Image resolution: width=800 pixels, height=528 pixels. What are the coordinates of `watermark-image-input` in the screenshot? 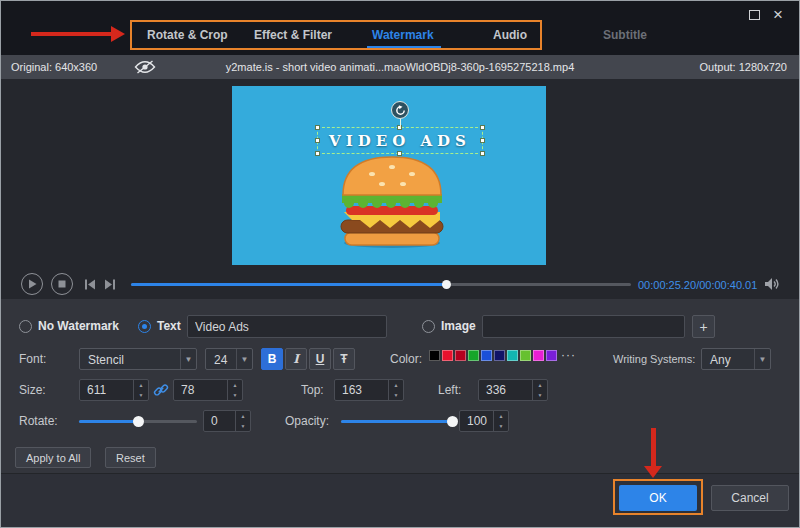 It's located at (584, 326).